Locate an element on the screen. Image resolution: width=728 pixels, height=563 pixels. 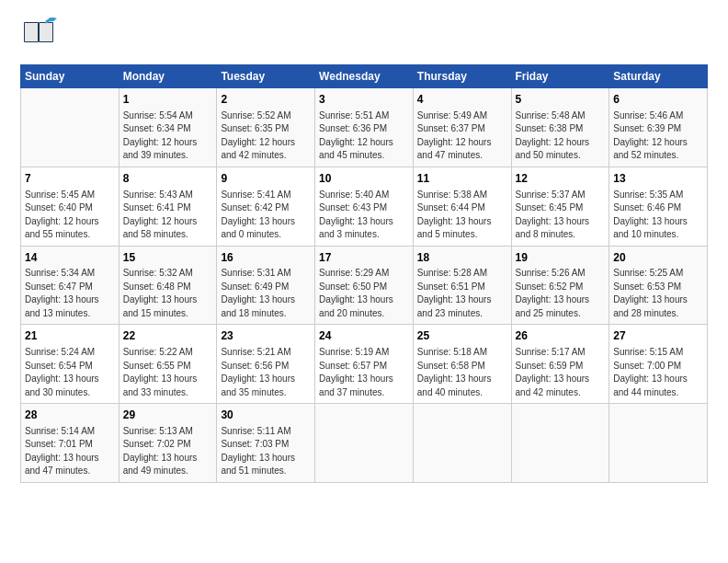
day-cell: 26Sunrise: 5:17 AM Sunset: 6:59 PM Dayli… is located at coordinates (561, 364).